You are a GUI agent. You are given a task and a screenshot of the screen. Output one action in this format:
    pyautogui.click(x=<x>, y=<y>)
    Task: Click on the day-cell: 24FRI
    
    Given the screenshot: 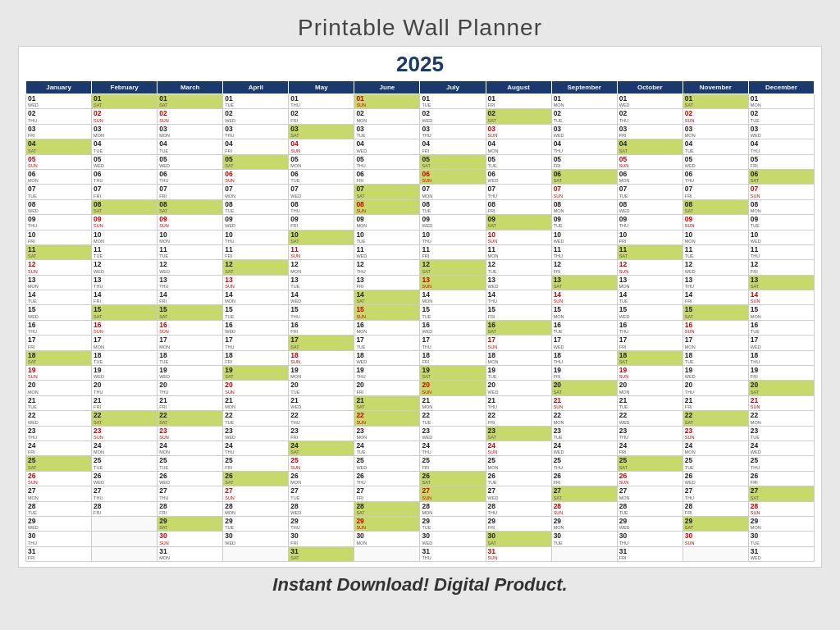 What is the action you would take?
    pyautogui.click(x=59, y=448)
    